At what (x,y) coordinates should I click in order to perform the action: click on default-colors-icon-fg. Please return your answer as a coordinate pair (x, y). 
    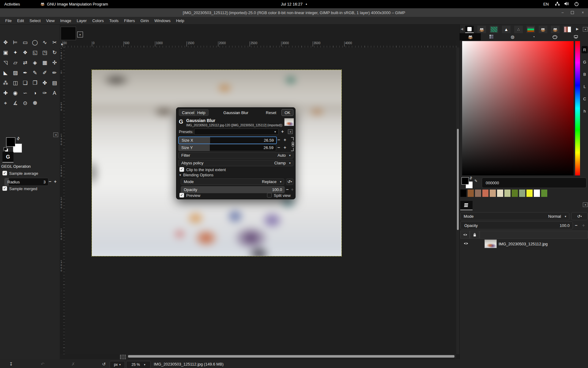
    Looking at the image, I should click on (6, 149).